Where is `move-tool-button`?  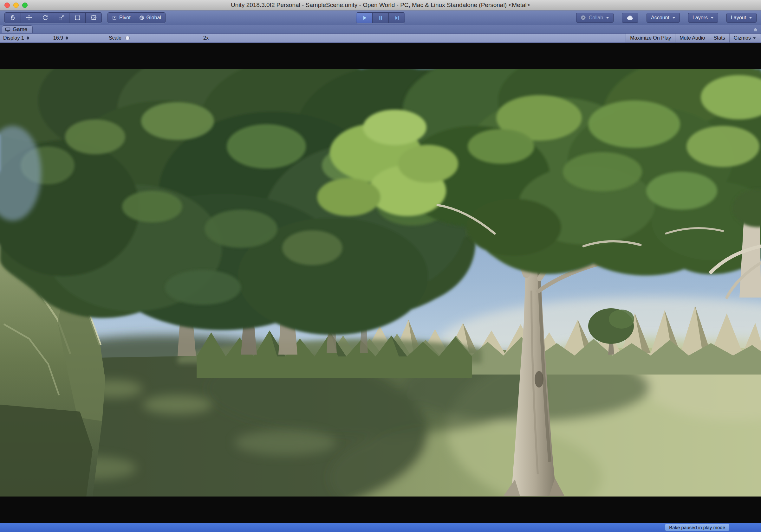
move-tool-button is located at coordinates (29, 18).